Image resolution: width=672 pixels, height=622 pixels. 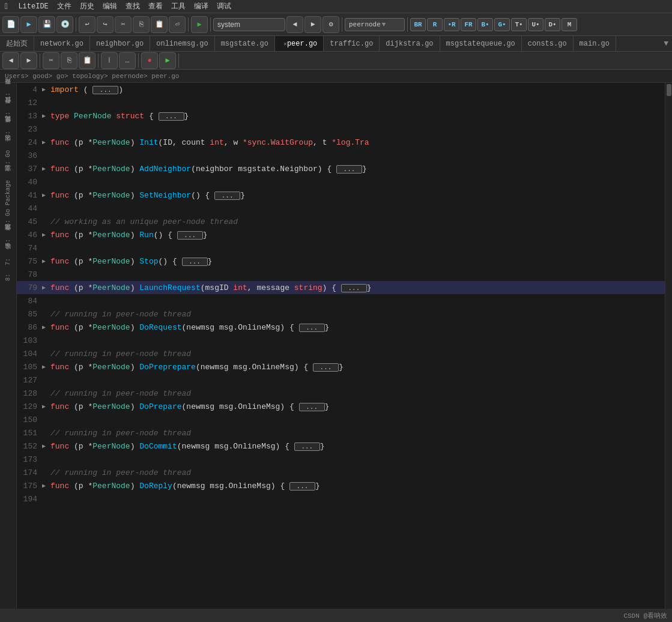 I want to click on tab-peer: ✕ peer.go, so click(x=299, y=44).